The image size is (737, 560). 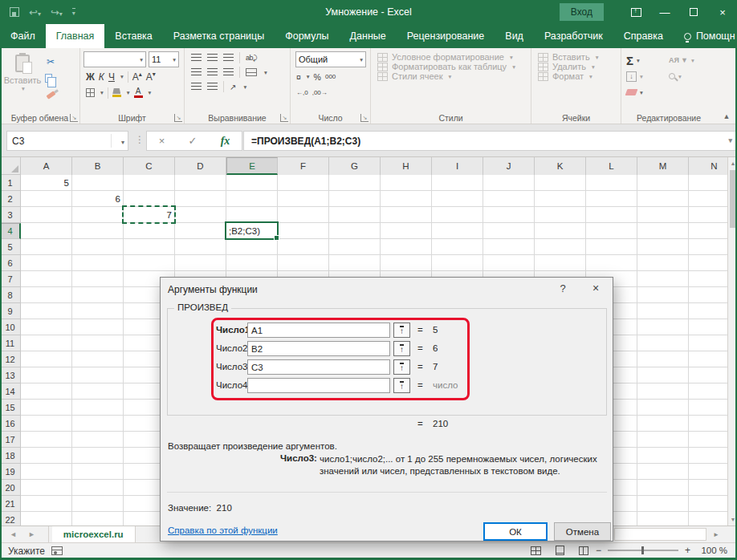 I want to click on arg3-collapse-button: ↑, so click(x=401, y=367).